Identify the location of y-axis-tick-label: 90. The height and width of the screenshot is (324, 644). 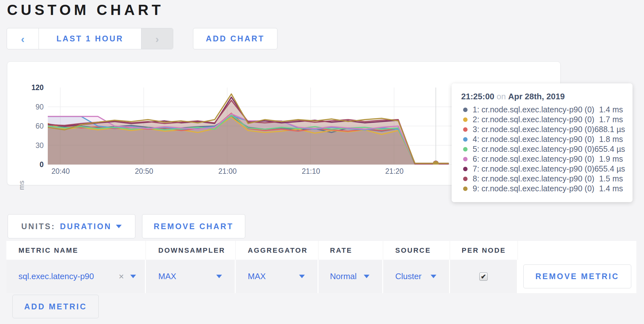
(31, 107).